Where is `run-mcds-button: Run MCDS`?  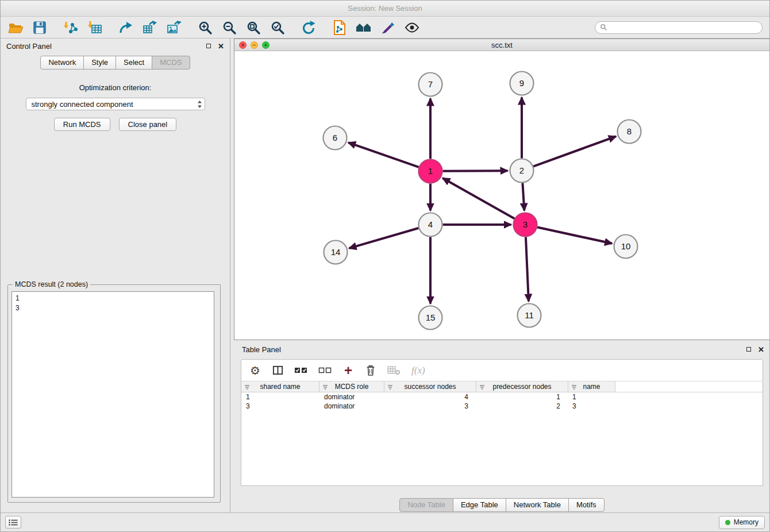
run-mcds-button: Run MCDS is located at coordinates (82, 124).